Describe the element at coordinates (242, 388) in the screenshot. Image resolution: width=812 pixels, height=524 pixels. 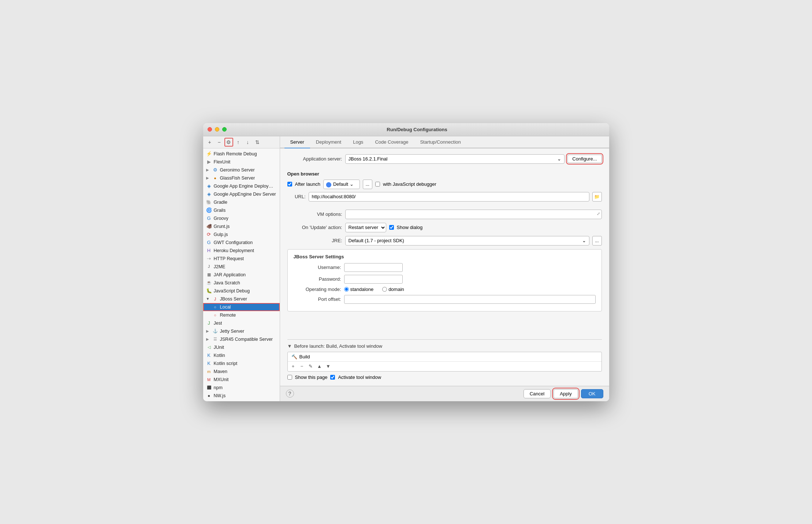
I see `sidebar-item-npm: ⬛ npm` at that location.